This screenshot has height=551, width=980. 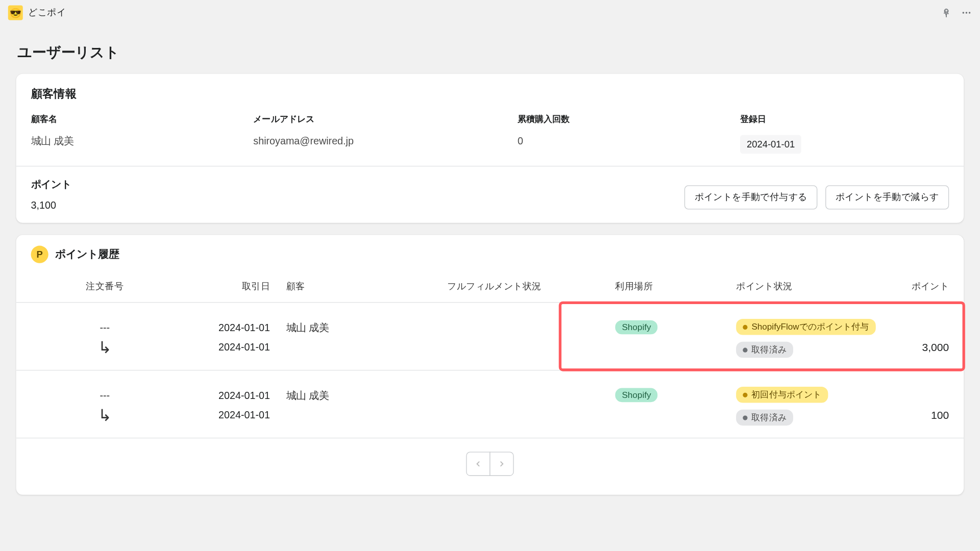 What do you see at coordinates (136, 119) in the screenshot?
I see `label-customer-name: 顧客名` at bounding box center [136, 119].